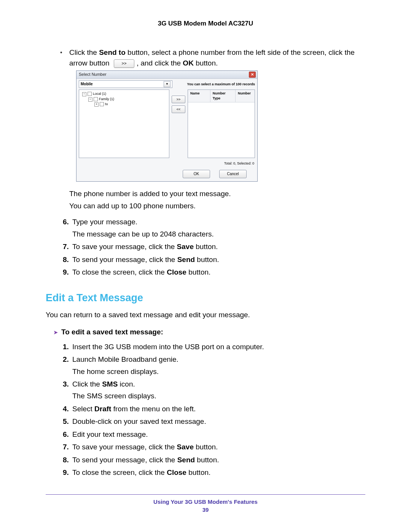  I want to click on tree-node: tu, so click(107, 104).